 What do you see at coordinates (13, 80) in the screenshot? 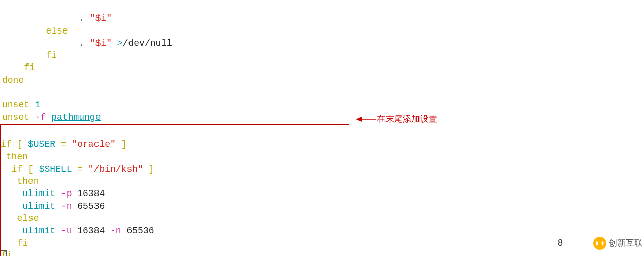
I see `keyword-done: done` at bounding box center [13, 80].